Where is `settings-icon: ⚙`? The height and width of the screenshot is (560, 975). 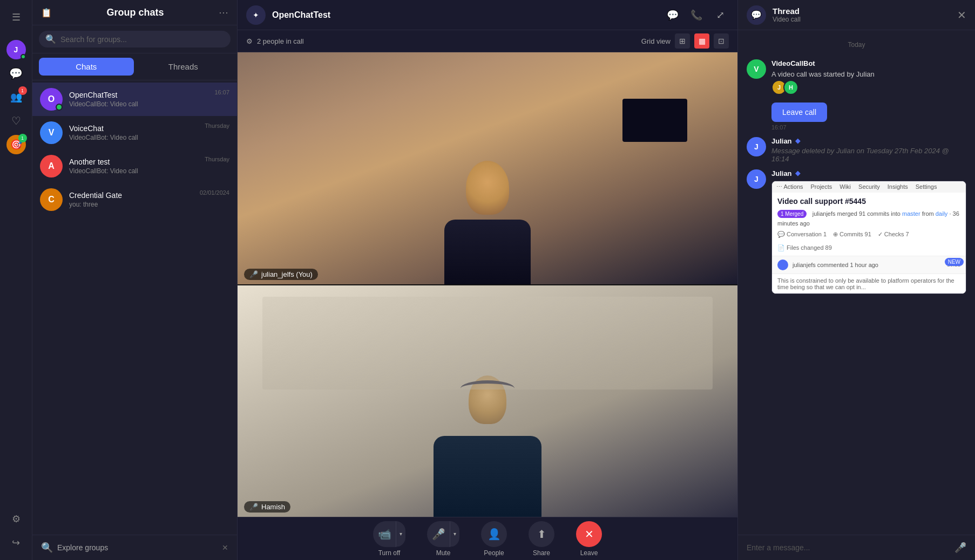
settings-icon: ⚙ is located at coordinates (16, 519).